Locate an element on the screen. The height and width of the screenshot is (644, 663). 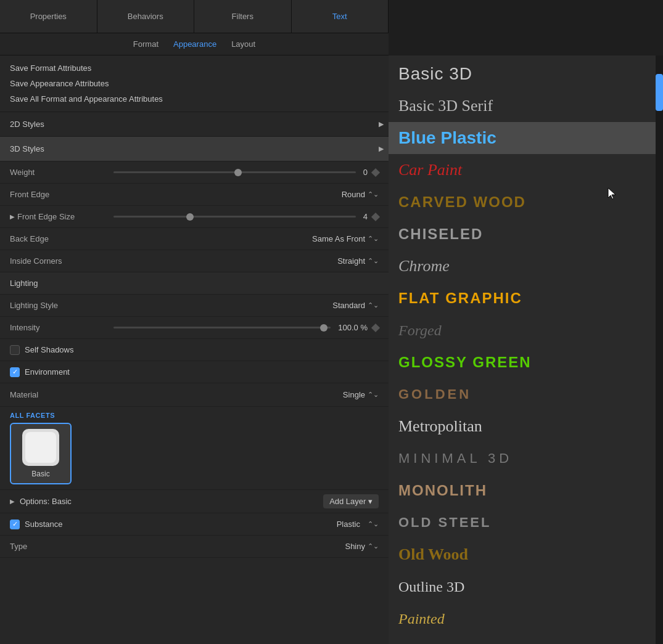
self-shadows-row: Self Shadows is located at coordinates (194, 350).